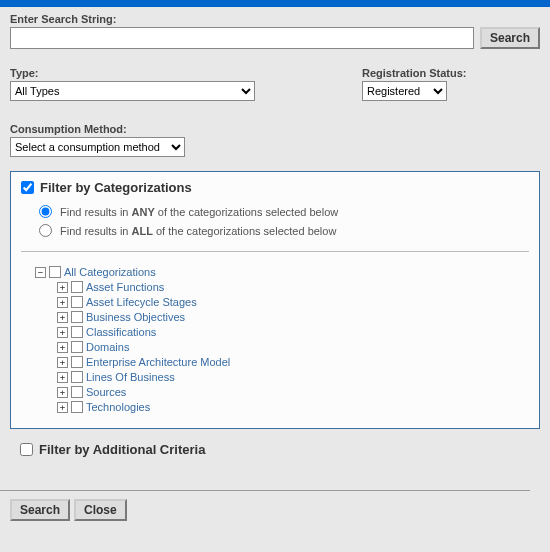  What do you see at coordinates (275, 84) in the screenshot?
I see `filters-row: Type: All Types Registration Status: Reg…` at bounding box center [275, 84].